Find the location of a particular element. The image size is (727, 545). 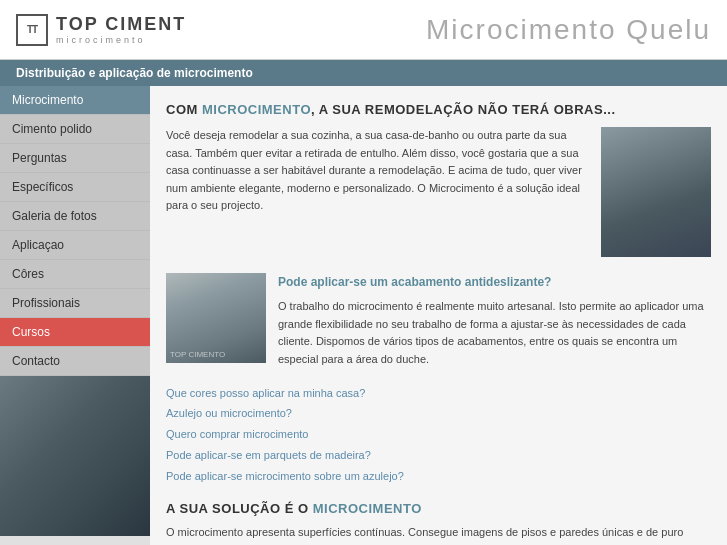

middle-image-watermark: TOP CIMENTO is located at coordinates (198, 354).